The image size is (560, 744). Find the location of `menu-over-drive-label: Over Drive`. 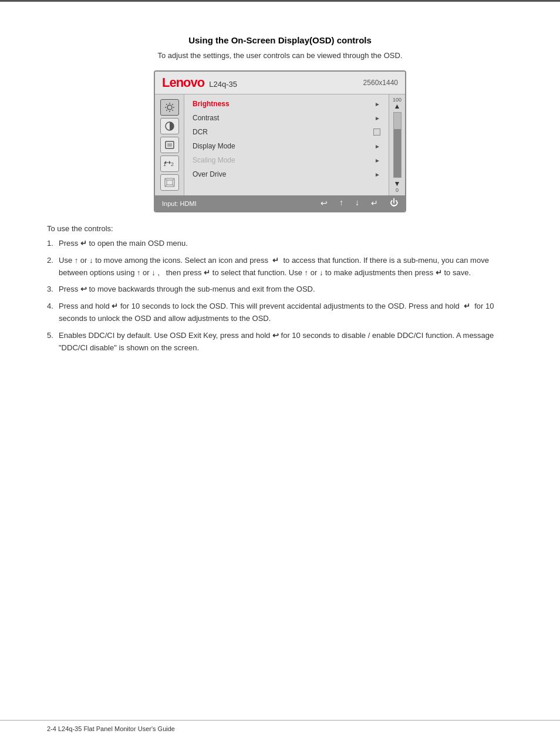

menu-over-drive-label: Over Drive is located at coordinates (209, 174).